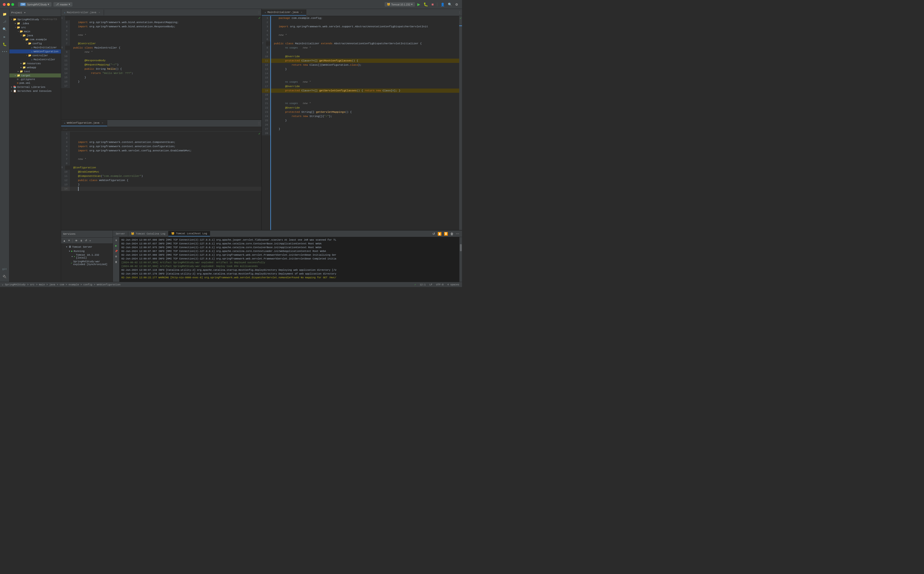 This screenshot has width=924, height=574. What do you see at coordinates (161, 68) in the screenshot?
I see `main-controller-editor: ✓ 1 2 import org.springframework.web.bin…` at bounding box center [161, 68].